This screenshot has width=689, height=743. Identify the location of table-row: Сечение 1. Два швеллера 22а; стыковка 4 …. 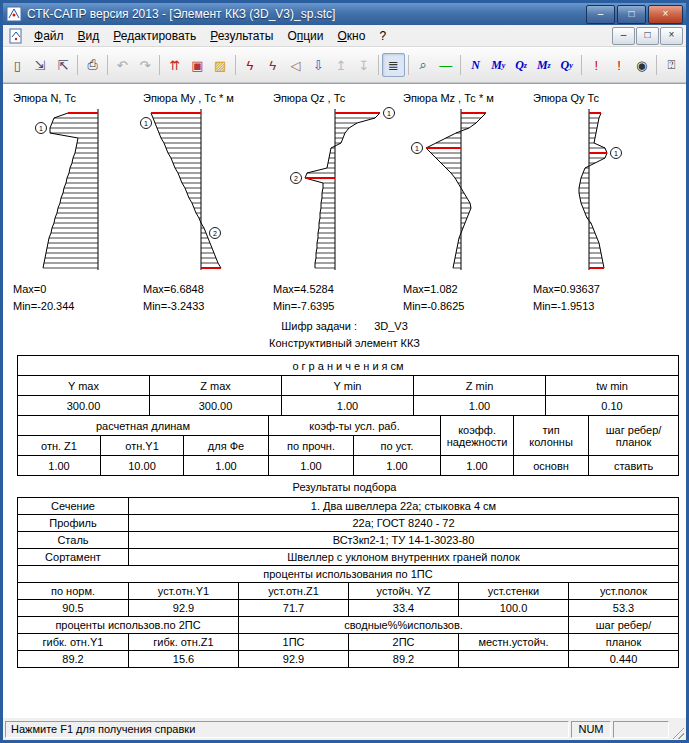
(348, 506).